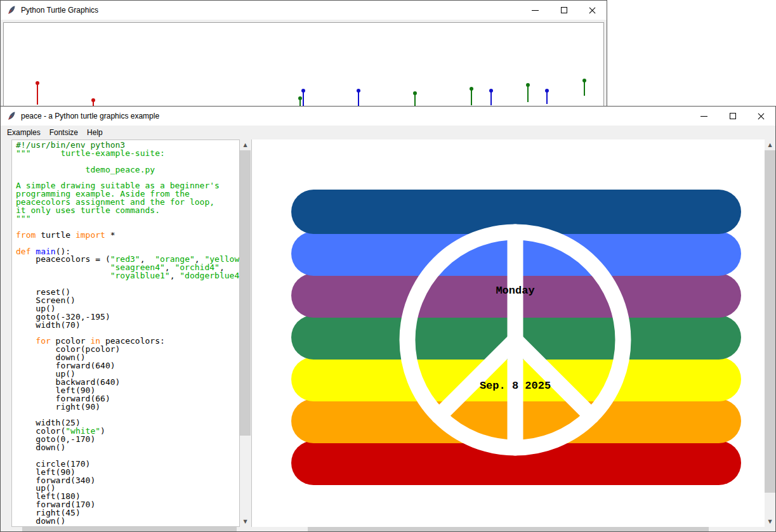 The width and height of the screenshot is (776, 532). What do you see at coordinates (770, 334) in the screenshot?
I see `canvas-vscrollbar: ▲ ▼` at bounding box center [770, 334].